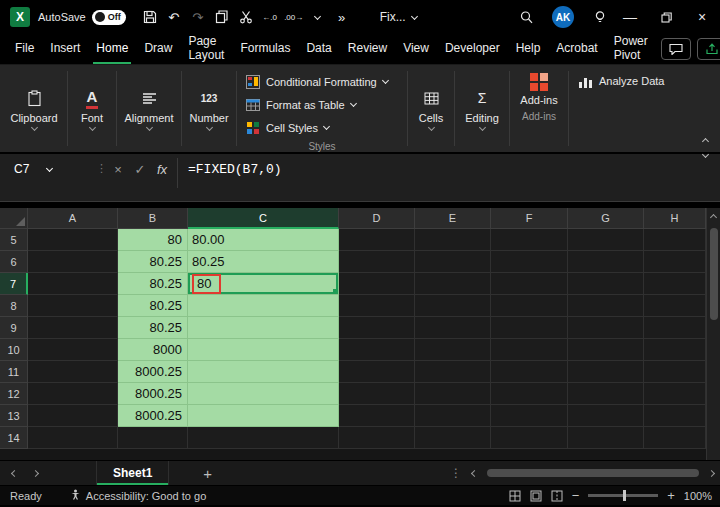  Describe the element at coordinates (377, 240) in the screenshot. I see `cell-D5` at that location.